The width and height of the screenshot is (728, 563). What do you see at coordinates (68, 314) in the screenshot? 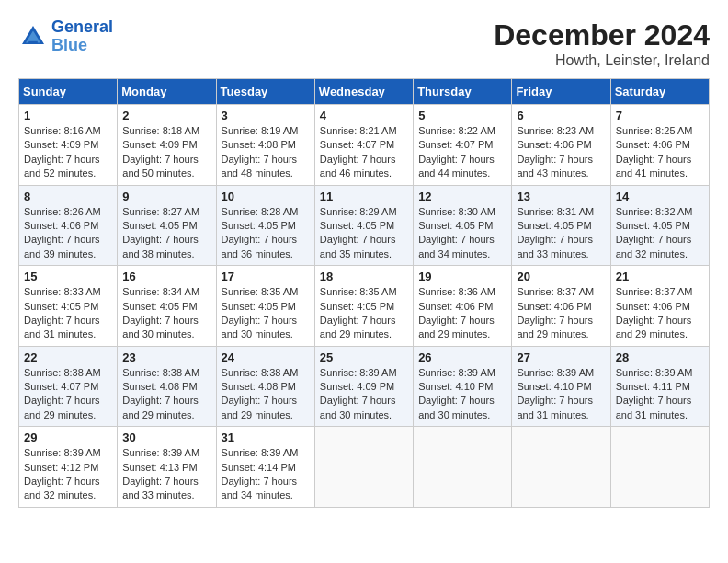
I see `day-info: Sunrise: 8:33 AM Sunset: 4:05 PM Dayligh…` at bounding box center [68, 314].